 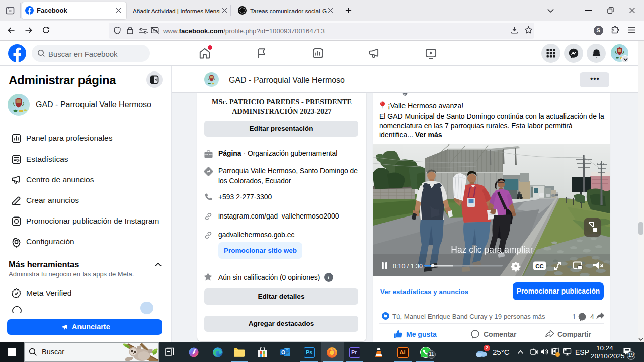 What do you see at coordinates (539, 266) in the screenshot?
I see `svg-text: CC` at bounding box center [539, 266].